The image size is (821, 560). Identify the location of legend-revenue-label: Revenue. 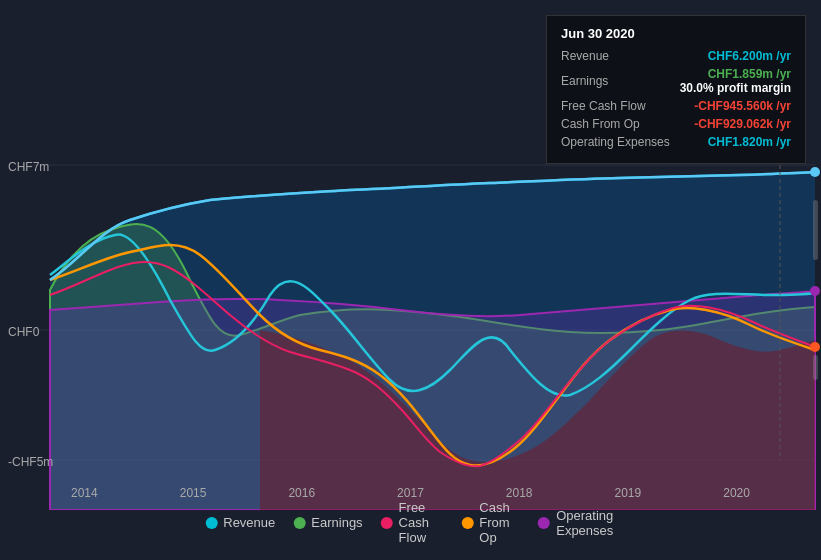
(249, 522).